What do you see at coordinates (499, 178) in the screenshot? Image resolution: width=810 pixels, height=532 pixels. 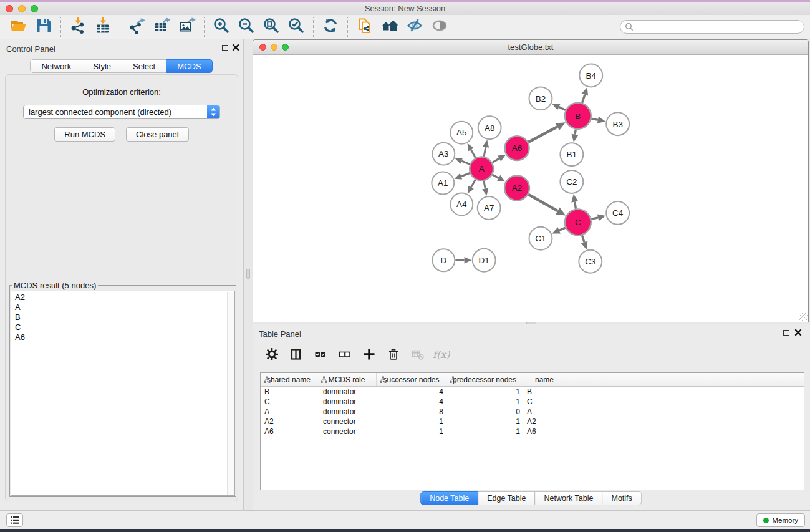 I see `graph-edge-A-A2` at bounding box center [499, 178].